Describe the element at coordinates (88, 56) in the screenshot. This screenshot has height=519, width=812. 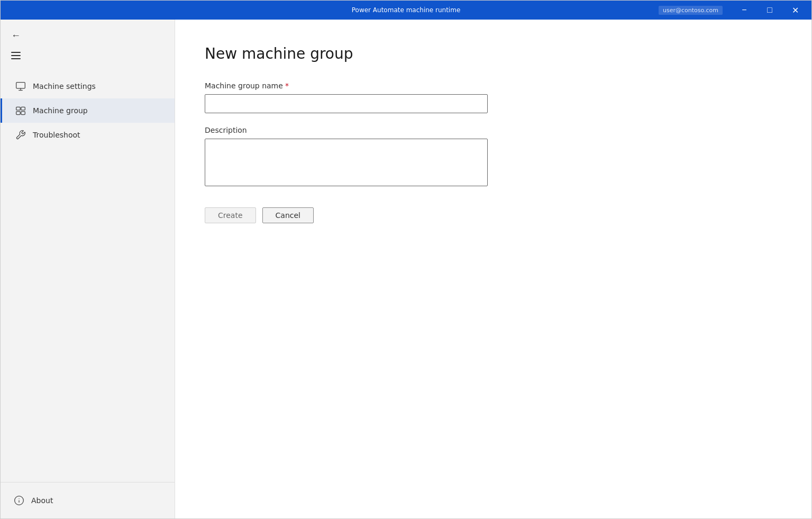
I see `hamburger-menu-button` at that location.